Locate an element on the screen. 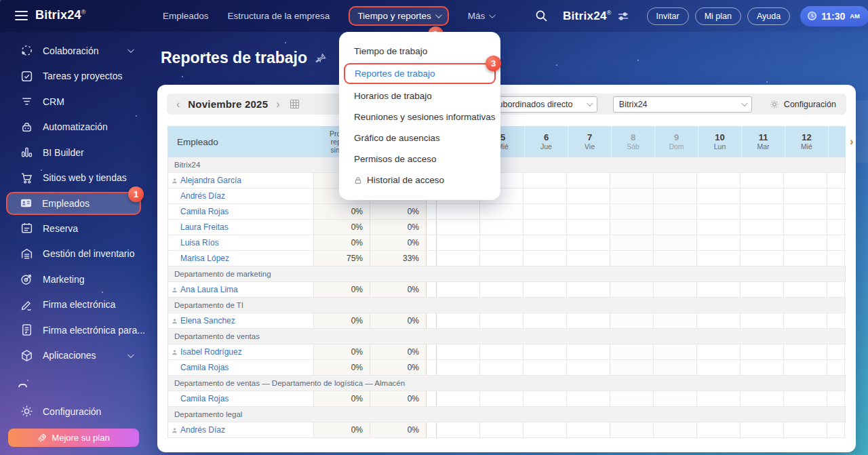 The image size is (868, 455). sidebar-item-firma-electr-nica: Firma electrónica is located at coordinates (73, 305).